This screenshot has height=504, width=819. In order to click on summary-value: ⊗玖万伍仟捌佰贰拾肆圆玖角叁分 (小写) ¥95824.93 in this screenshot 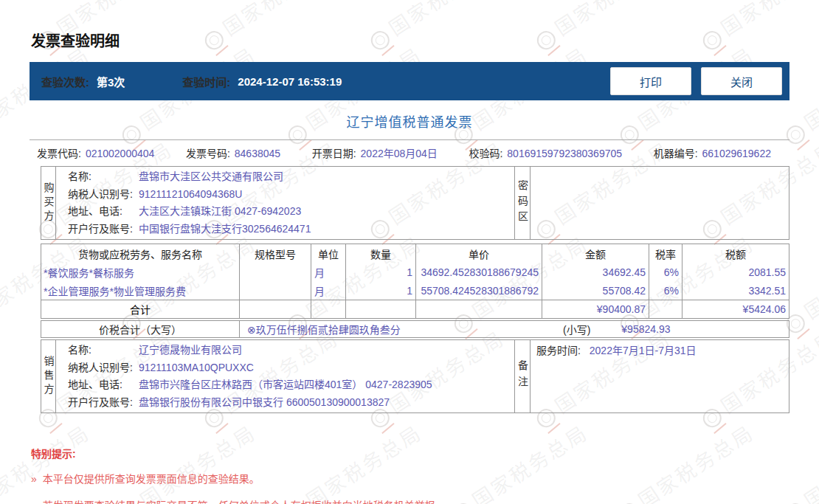, I will do `click(514, 329)`.